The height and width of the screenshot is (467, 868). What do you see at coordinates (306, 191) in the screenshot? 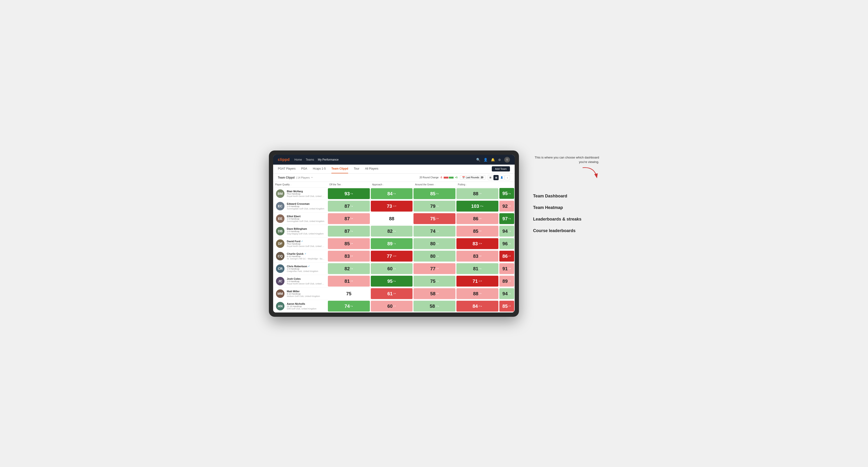
I see `player-name: Blair McHarg` at bounding box center [306, 191].